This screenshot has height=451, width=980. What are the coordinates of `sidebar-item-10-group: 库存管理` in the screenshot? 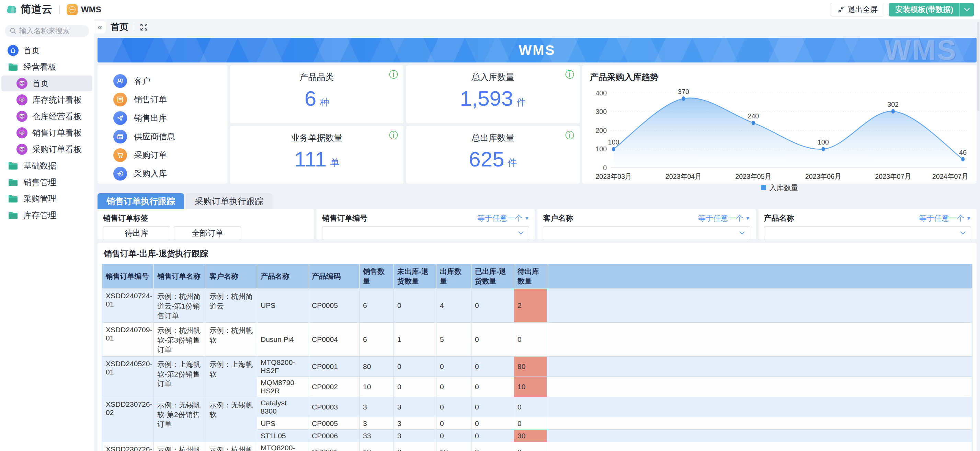 It's located at (47, 215).